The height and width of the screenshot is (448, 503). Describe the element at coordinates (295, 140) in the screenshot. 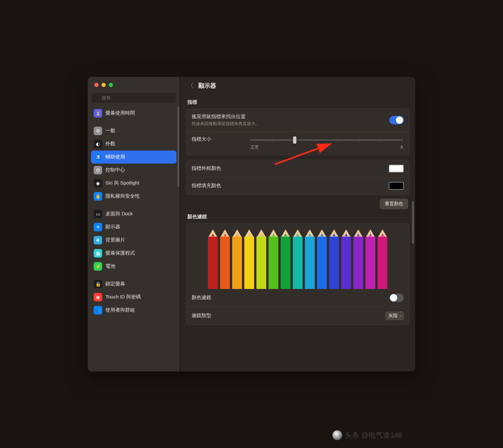

I see `slider-thumb` at that location.